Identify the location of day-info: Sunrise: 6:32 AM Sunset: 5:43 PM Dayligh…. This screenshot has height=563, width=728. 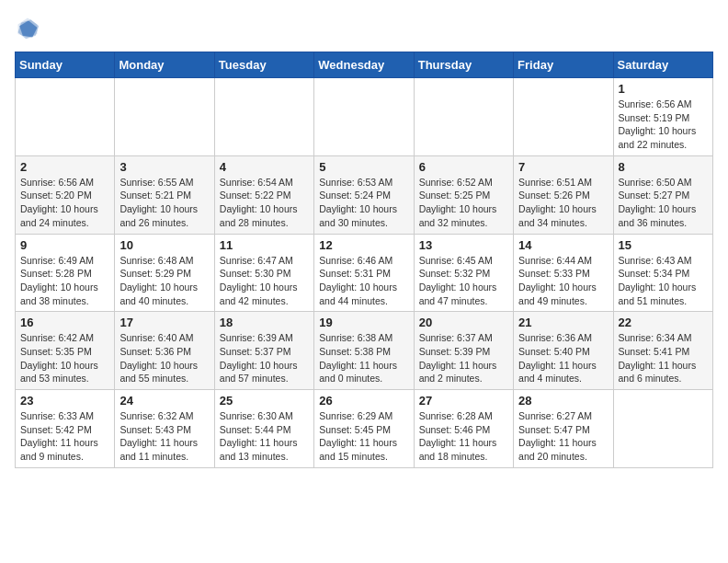
(164, 436).